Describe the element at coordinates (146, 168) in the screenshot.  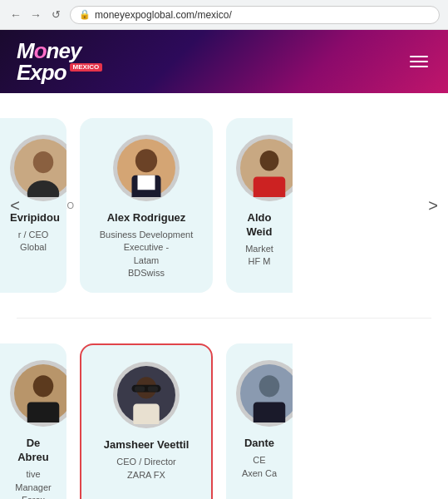
I see `avatar-alex-rodriguez` at that location.